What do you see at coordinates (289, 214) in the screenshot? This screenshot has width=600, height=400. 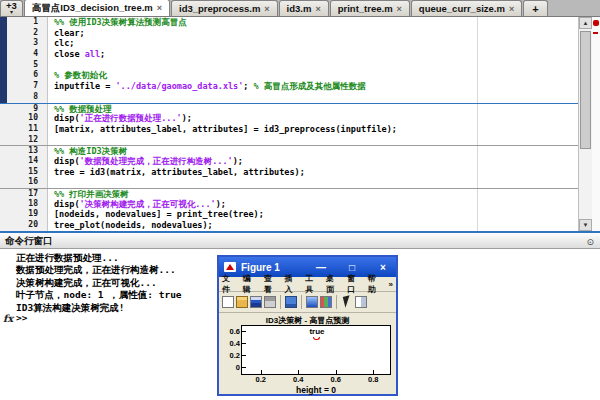 I see `code-line: 19[nodeids, nodevalues] = print_tree(tre…` at bounding box center [289, 214].